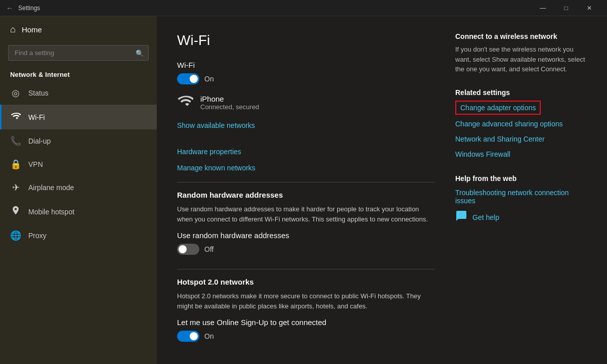  Describe the element at coordinates (498, 108) in the screenshot. I see `adapter-options-link: Change adapter options` at that location.